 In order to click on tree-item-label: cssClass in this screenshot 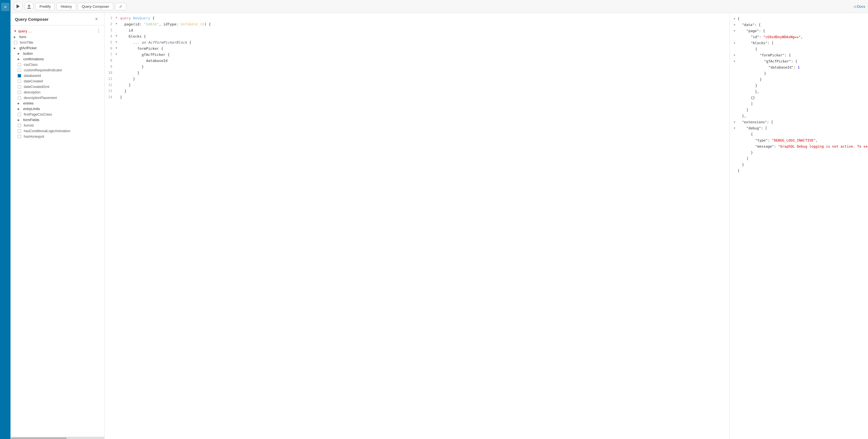, I will do `click(31, 65)`.